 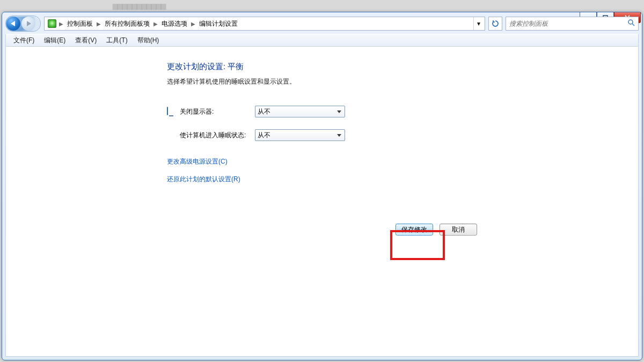 What do you see at coordinates (55, 41) in the screenshot?
I see `menu-edit: 编辑(E)` at bounding box center [55, 41].